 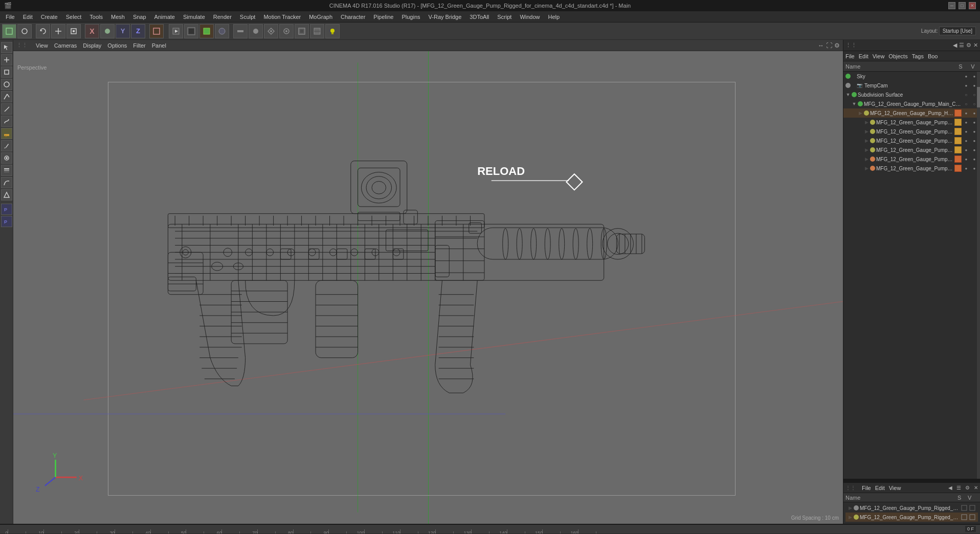 What do you see at coordinates (918, 56) in the screenshot?
I see `obj-menu-tags: Tags` at bounding box center [918, 56].